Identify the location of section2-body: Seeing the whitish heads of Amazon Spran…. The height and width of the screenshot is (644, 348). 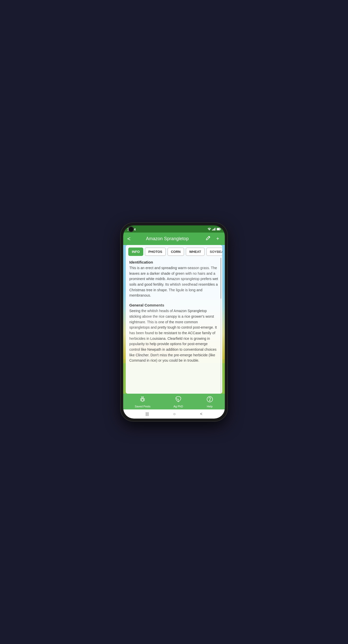
(174, 336).